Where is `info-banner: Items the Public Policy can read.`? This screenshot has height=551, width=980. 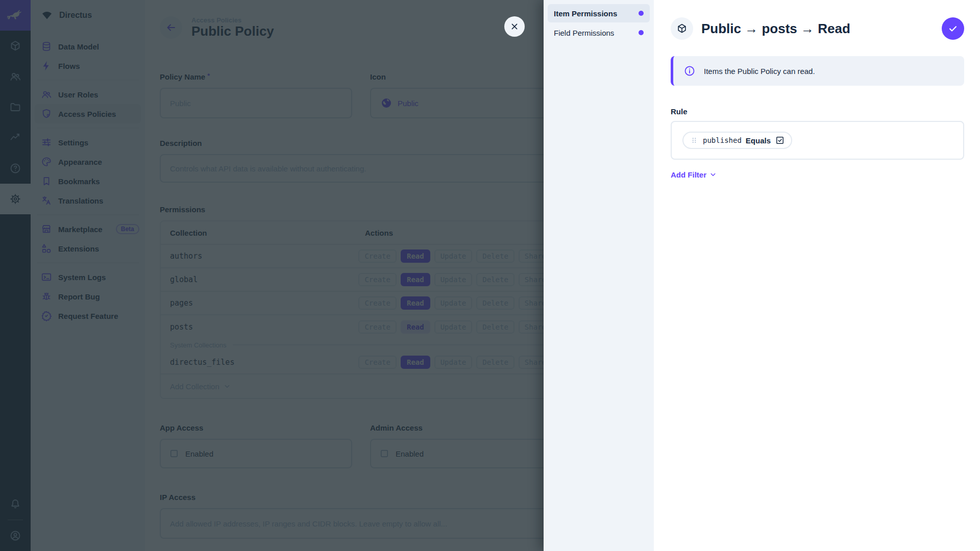
info-banner: Items the Public Policy can read. is located at coordinates (818, 71).